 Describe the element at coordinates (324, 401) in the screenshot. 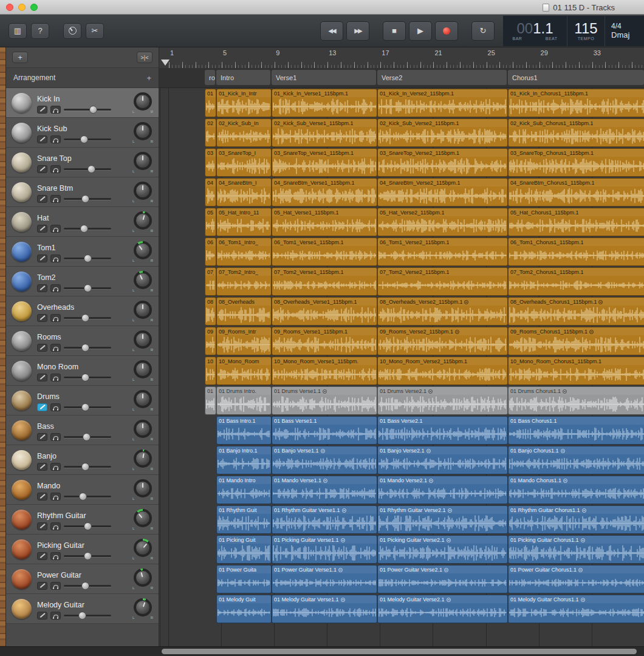

I see `audio-region: 01 Drums Verse1.1` at that location.